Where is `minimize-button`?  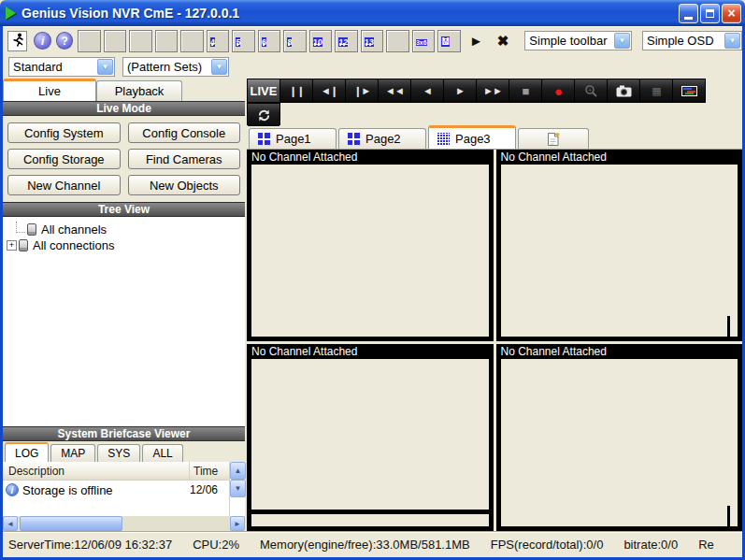
minimize-button is located at coordinates (688, 13).